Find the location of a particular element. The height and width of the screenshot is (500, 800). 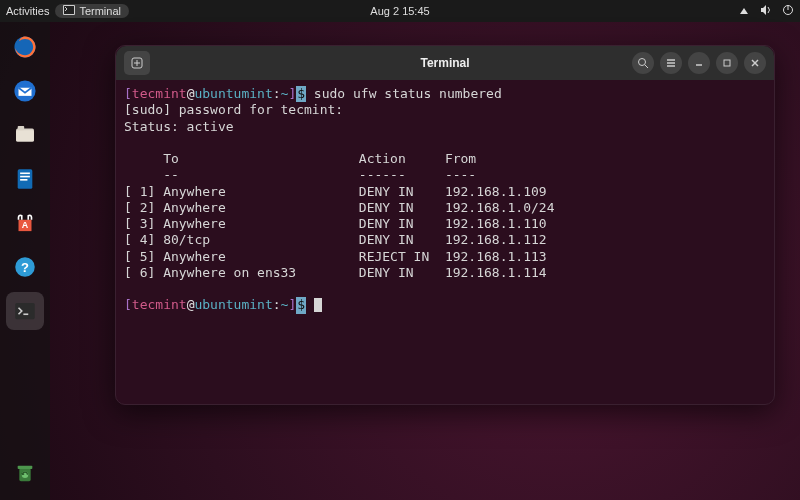

writer-icon is located at coordinates (25, 179).